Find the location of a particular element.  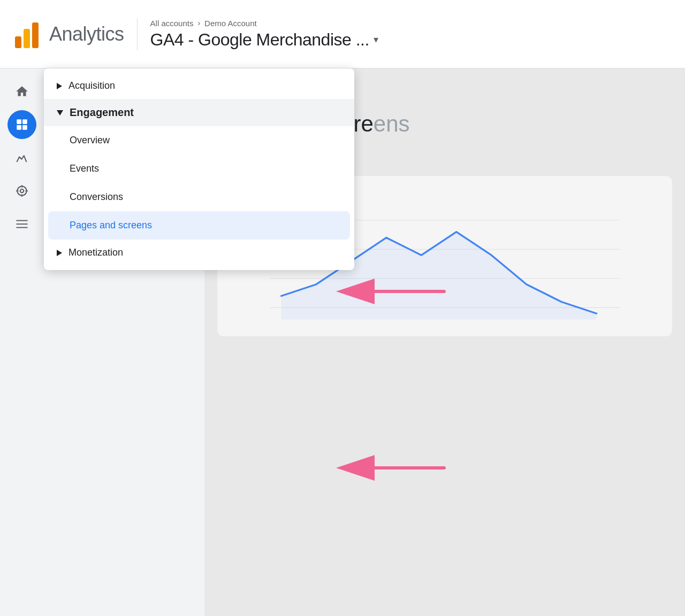

page-title-faded: ens is located at coordinates (392, 124).